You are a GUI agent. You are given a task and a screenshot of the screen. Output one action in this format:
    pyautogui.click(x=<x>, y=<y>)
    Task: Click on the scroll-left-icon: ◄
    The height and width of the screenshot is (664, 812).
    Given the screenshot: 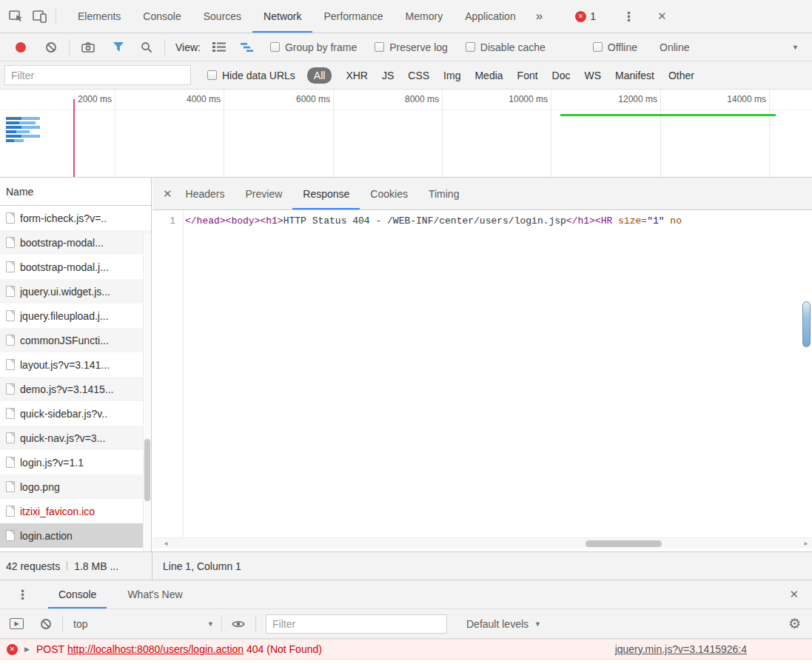 What is the action you would take?
    pyautogui.click(x=166, y=543)
    